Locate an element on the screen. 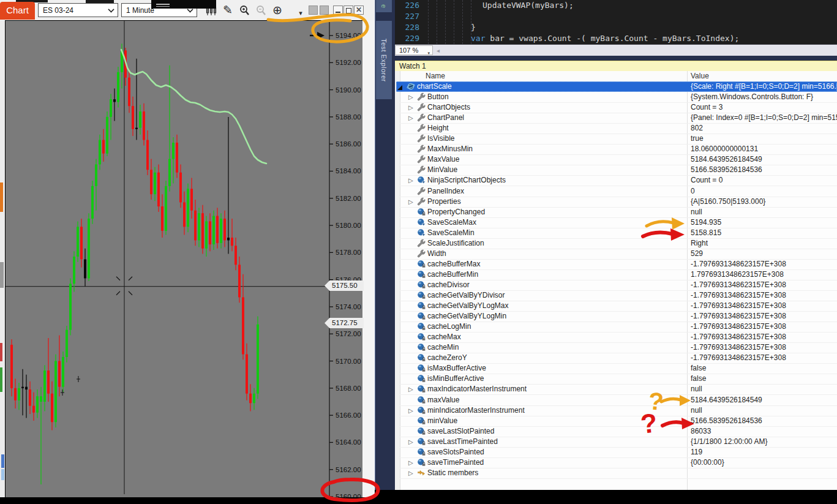  watch-name: cacheMin is located at coordinates (443, 348).